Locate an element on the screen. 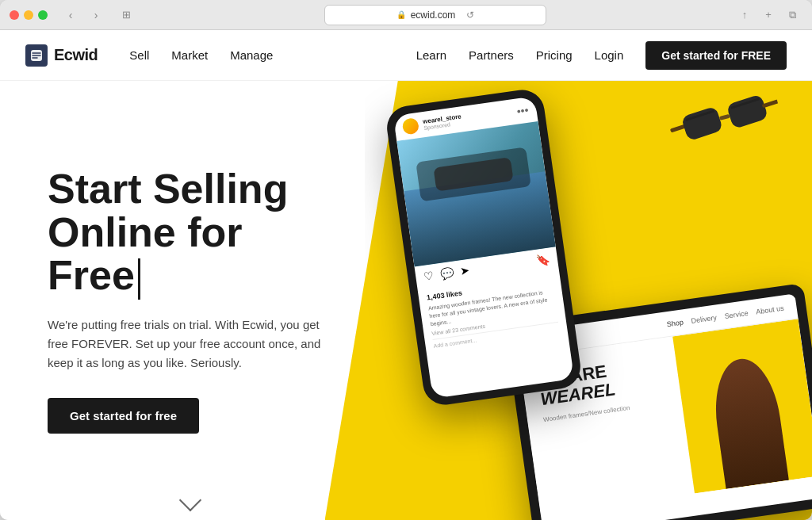 Image resolution: width=812 pixels, height=520 pixels. browser-window-controls: ⊞ is located at coordinates (126, 15).